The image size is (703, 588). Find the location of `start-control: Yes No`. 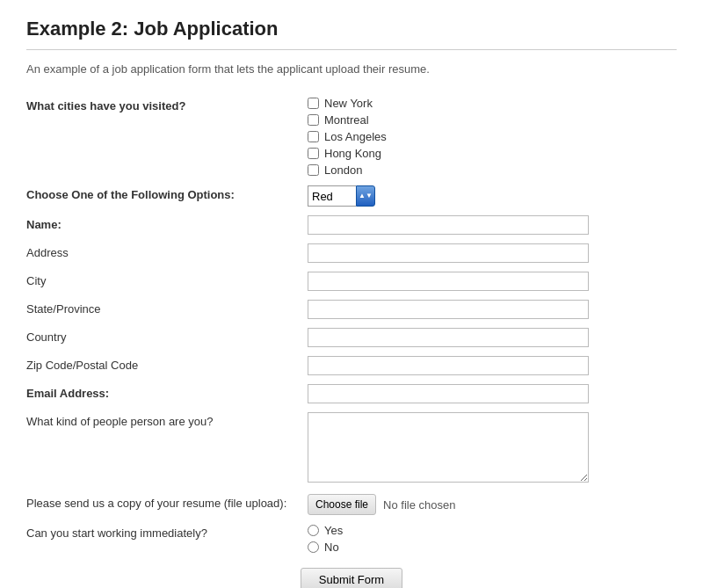

start-control: Yes No is located at coordinates (492, 539).